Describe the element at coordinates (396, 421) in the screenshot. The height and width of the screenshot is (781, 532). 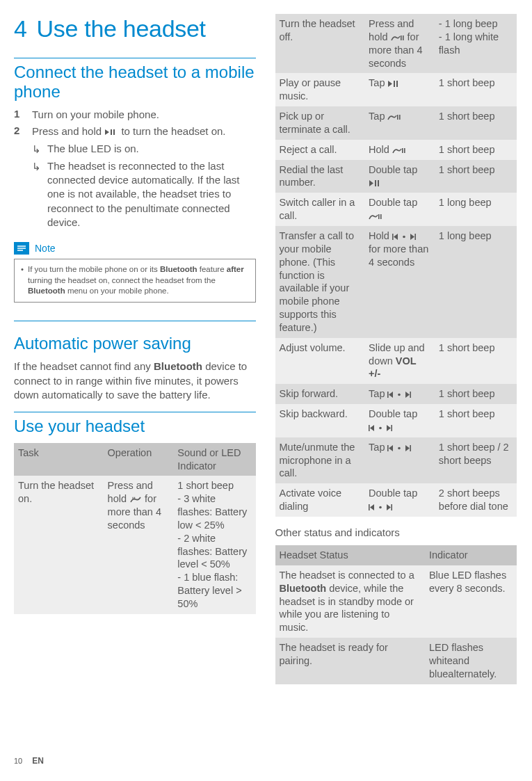
I see `table-row: Skip backward.Double tap 1 short beep` at that location.